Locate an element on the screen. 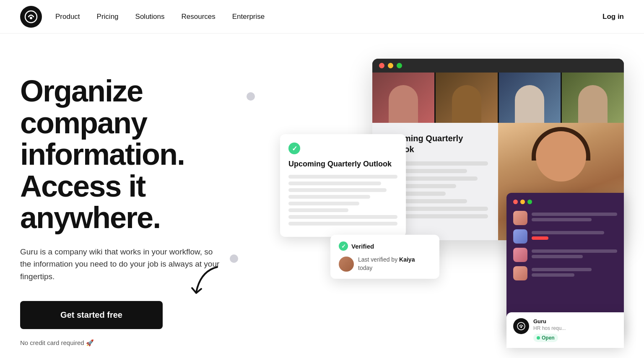 The height and width of the screenshot is (358, 644). doc-check-icon: ✓ is located at coordinates (294, 148).